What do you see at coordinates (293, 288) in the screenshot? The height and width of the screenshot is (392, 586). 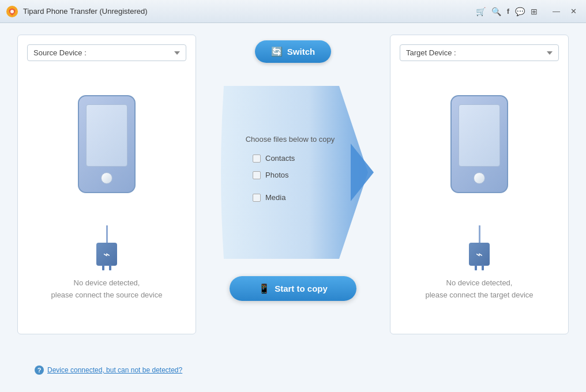 I see `start-copy-button: 📱 Start to copy` at bounding box center [293, 288].